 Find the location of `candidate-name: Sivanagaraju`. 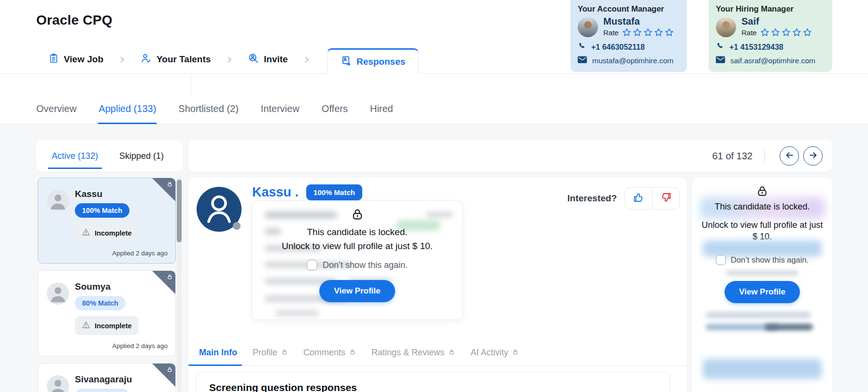

candidate-name: Sivanagaraju is located at coordinates (103, 379).